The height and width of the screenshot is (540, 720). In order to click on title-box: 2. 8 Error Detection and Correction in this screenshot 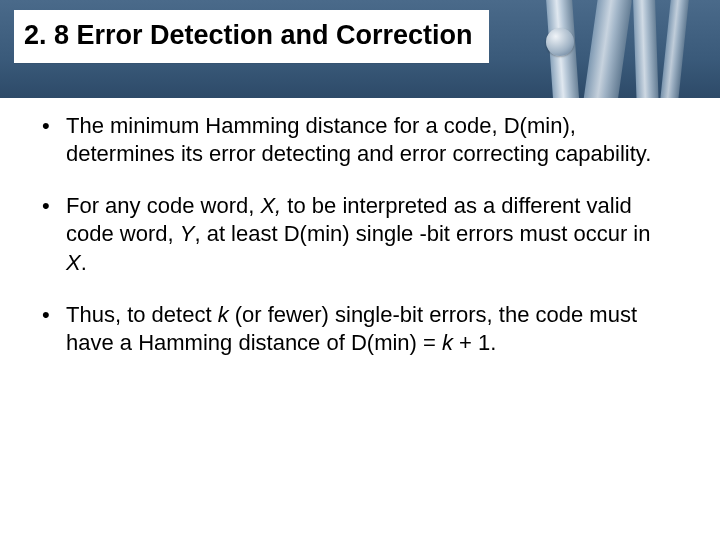, I will do `click(252, 36)`.